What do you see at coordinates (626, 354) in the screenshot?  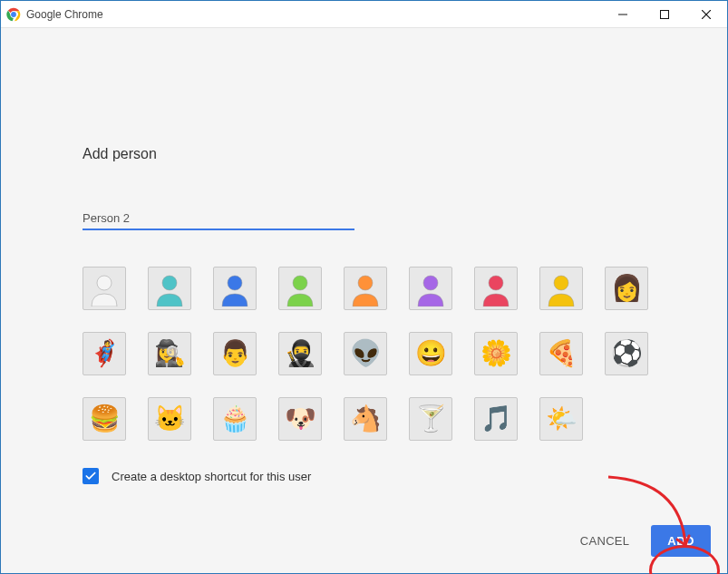 I see `avatar-soccer-ball: ⚽` at bounding box center [626, 354].